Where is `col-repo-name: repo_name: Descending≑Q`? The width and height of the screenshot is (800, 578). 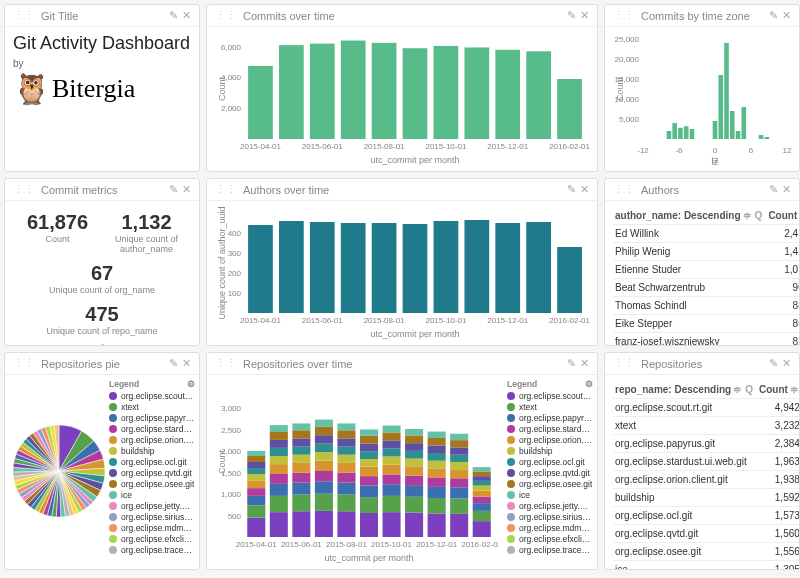 col-repo-name: repo_name: Descending≑Q is located at coordinates (685, 390).